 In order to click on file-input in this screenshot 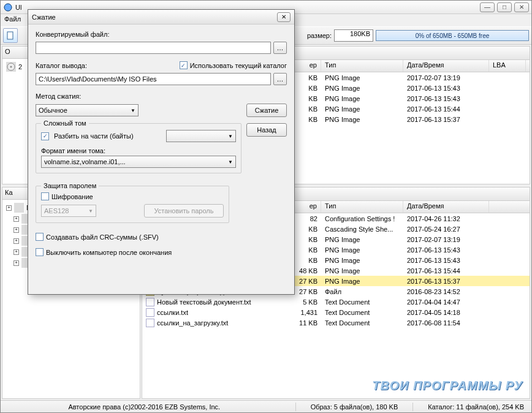, I will do `click(153, 48)`.